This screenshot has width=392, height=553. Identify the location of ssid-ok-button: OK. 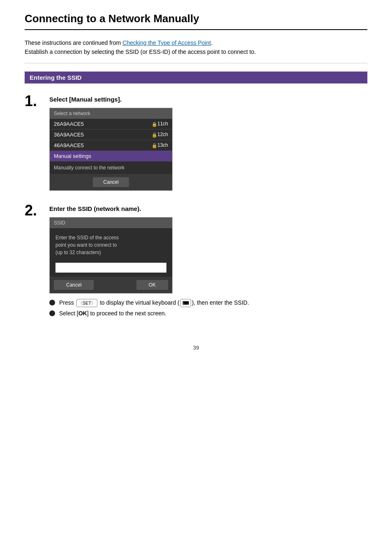
(152, 285).